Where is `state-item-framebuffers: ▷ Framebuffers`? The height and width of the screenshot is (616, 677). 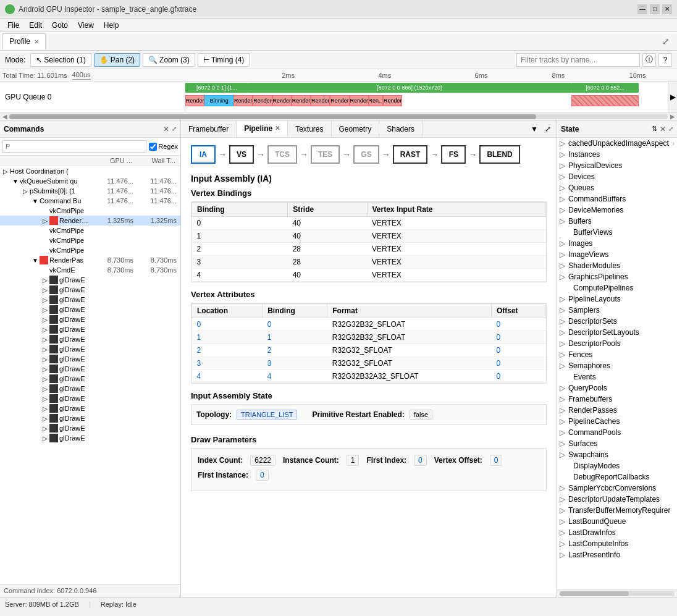
state-item-framebuffers: ▷ Framebuffers is located at coordinates (617, 399).